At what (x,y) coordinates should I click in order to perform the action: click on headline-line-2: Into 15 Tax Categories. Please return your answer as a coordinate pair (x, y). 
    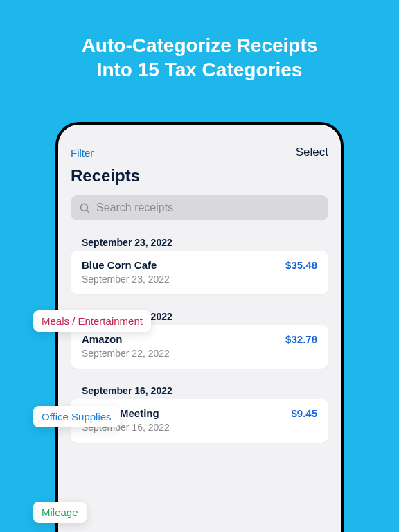
    Looking at the image, I should click on (200, 69).